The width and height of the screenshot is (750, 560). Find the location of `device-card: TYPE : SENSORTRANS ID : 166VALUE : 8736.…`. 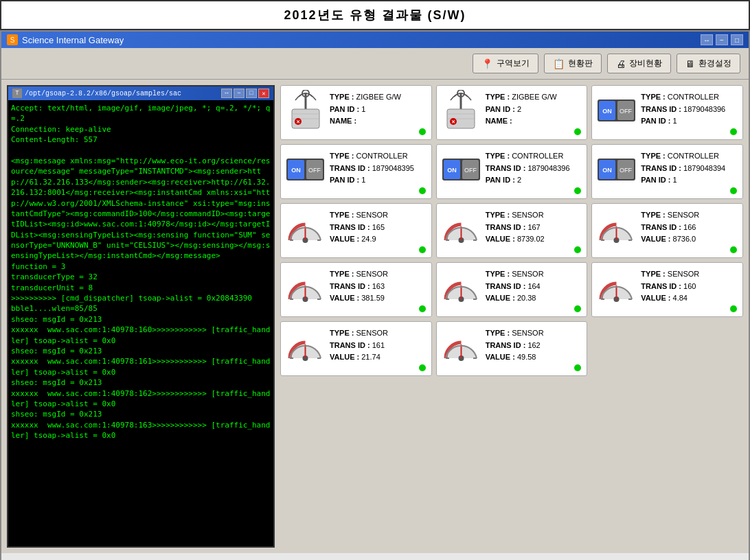

device-card: TYPE : SENSORTRANS ID : 166VALUE : 8736.… is located at coordinates (668, 231).